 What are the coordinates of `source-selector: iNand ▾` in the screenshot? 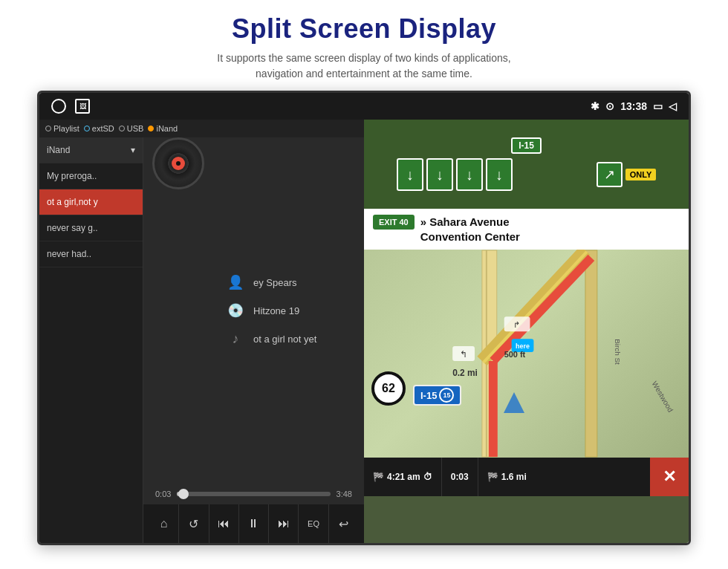 It's located at (91, 150).